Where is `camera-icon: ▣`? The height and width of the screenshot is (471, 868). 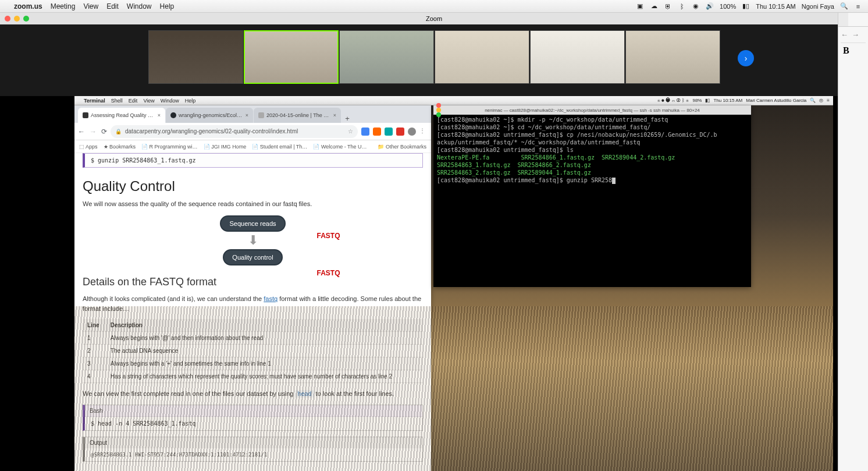 camera-icon: ▣ is located at coordinates (640, 6).